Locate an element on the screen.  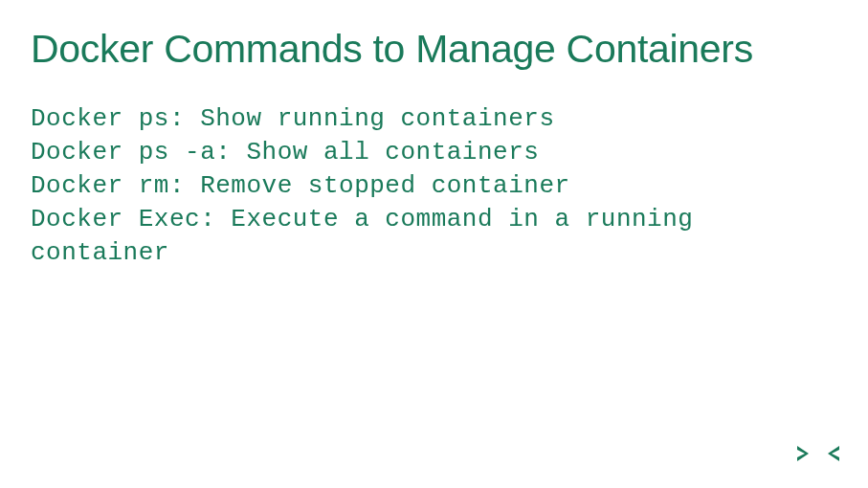
command-item: Docker ps -a: Show all containers is located at coordinates (450, 153).